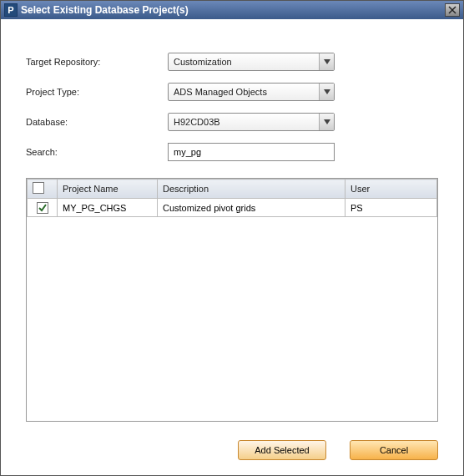 The width and height of the screenshot is (464, 476). I want to click on row-checkbox, so click(43, 208).